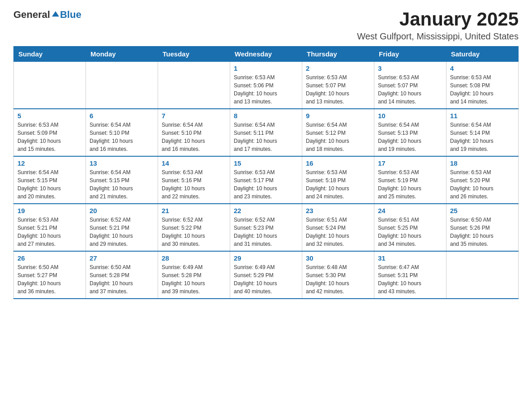 Image resolution: width=532 pixels, height=411 pixels. What do you see at coordinates (438, 19) in the screenshot?
I see `page-title: January 2025` at bounding box center [438, 19].